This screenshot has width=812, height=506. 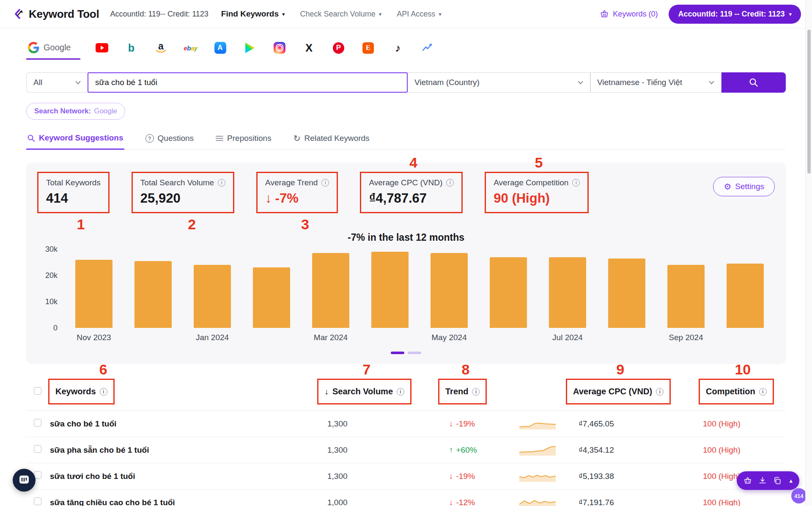 I want to click on platform-tab-google: Google, so click(x=53, y=50).